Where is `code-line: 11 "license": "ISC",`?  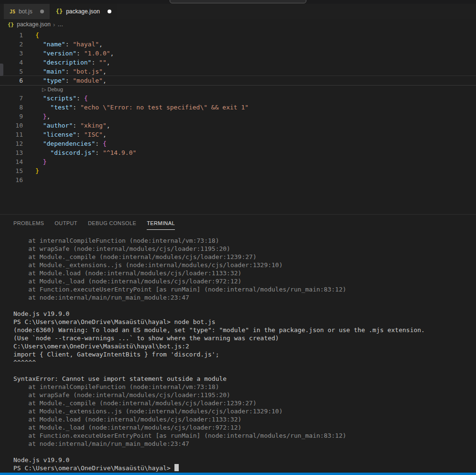
code-line: 11 "license": "ISC", is located at coordinates (238, 135).